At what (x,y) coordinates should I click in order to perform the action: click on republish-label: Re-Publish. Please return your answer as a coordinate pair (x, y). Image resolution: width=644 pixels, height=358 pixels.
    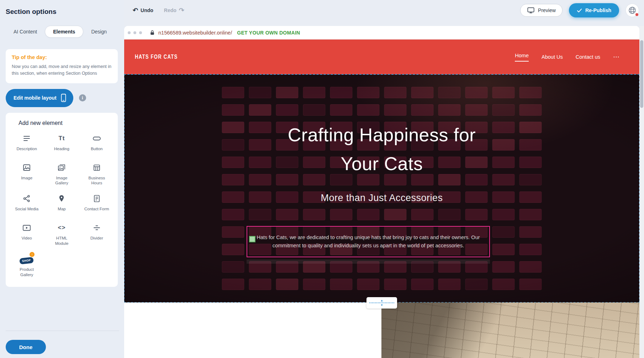
    Looking at the image, I should click on (598, 10).